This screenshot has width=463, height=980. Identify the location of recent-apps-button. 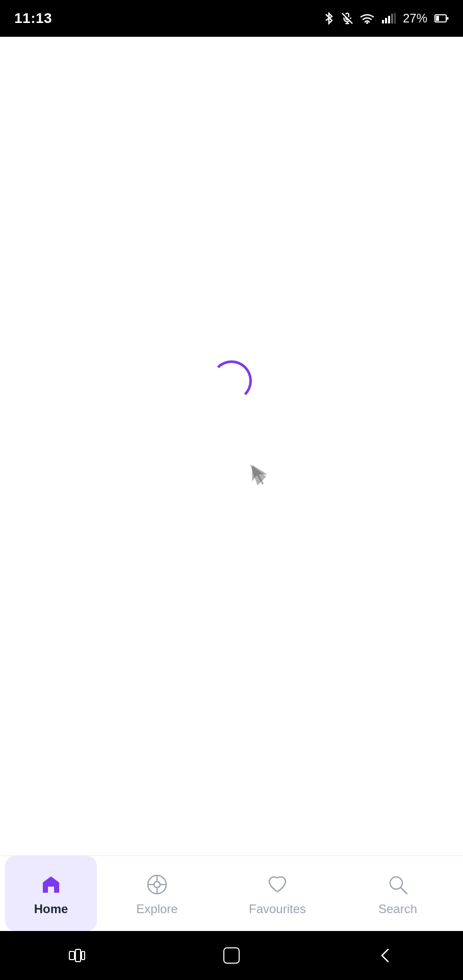
(77, 955).